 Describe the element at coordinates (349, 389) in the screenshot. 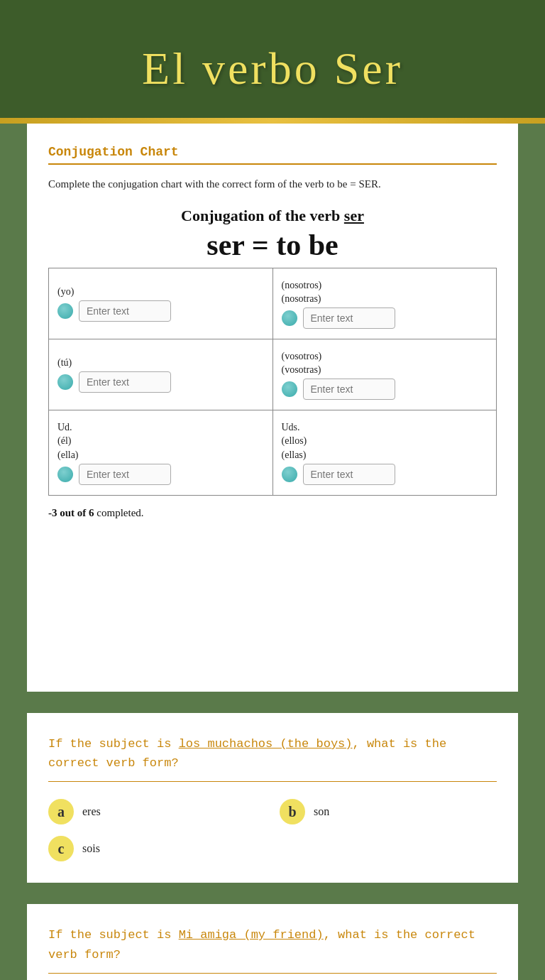

I see `input-vosotros` at that location.